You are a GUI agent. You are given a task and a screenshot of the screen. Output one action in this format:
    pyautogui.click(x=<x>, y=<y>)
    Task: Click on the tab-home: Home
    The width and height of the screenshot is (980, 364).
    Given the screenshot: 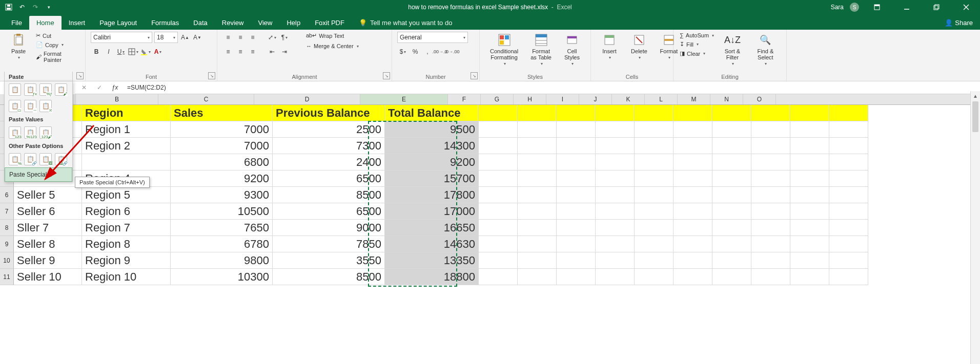 What is the action you would take?
    pyautogui.click(x=45, y=23)
    